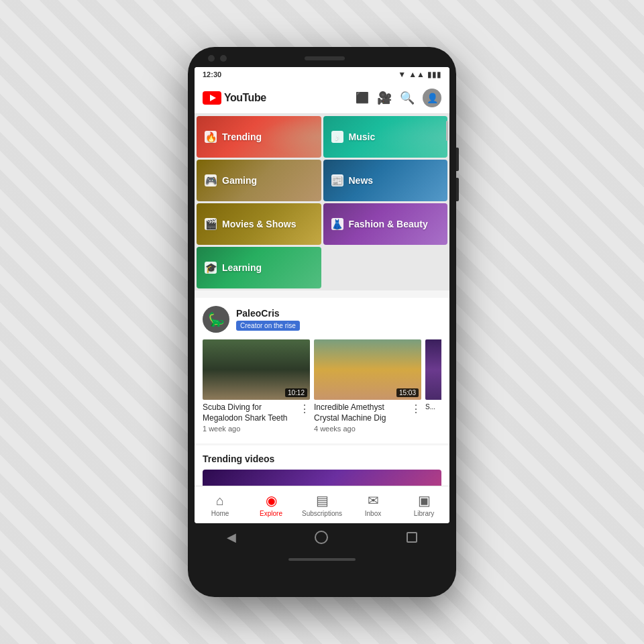  Describe the element at coordinates (322, 559) in the screenshot. I see `phone-bottom-bar` at that location.